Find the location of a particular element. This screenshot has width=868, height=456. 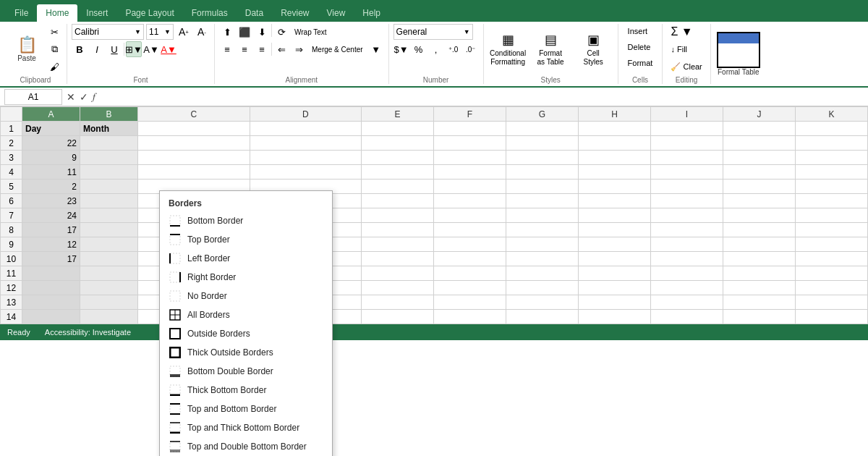

cell-A11 is located at coordinates (51, 274).